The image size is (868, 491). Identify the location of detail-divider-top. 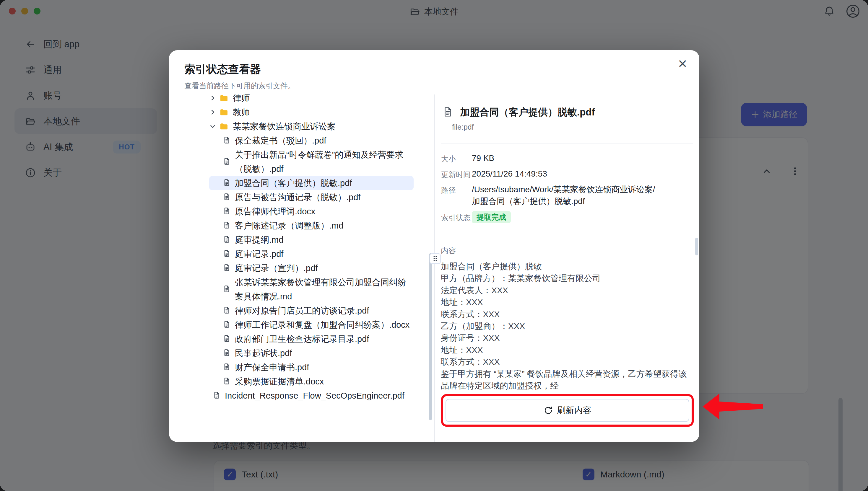
(567, 143).